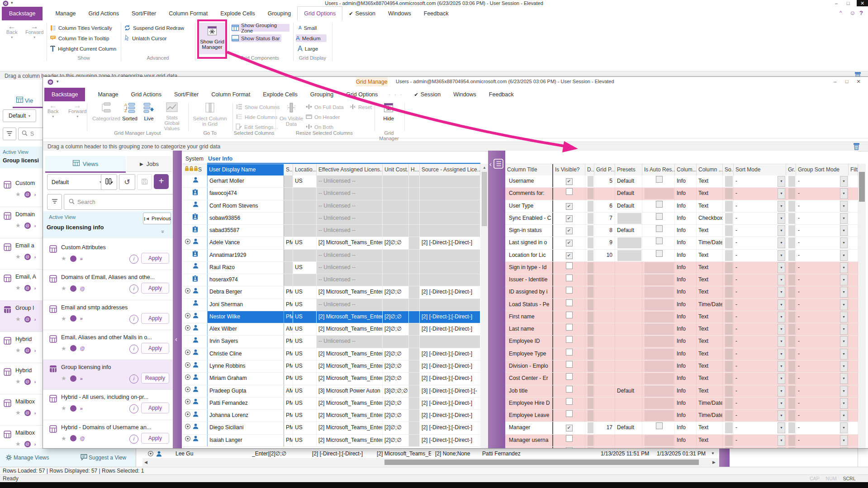  Describe the element at coordinates (332, 219) in the screenshot. I see `user-row: sobaw93856-- Unlicensed --` at that location.